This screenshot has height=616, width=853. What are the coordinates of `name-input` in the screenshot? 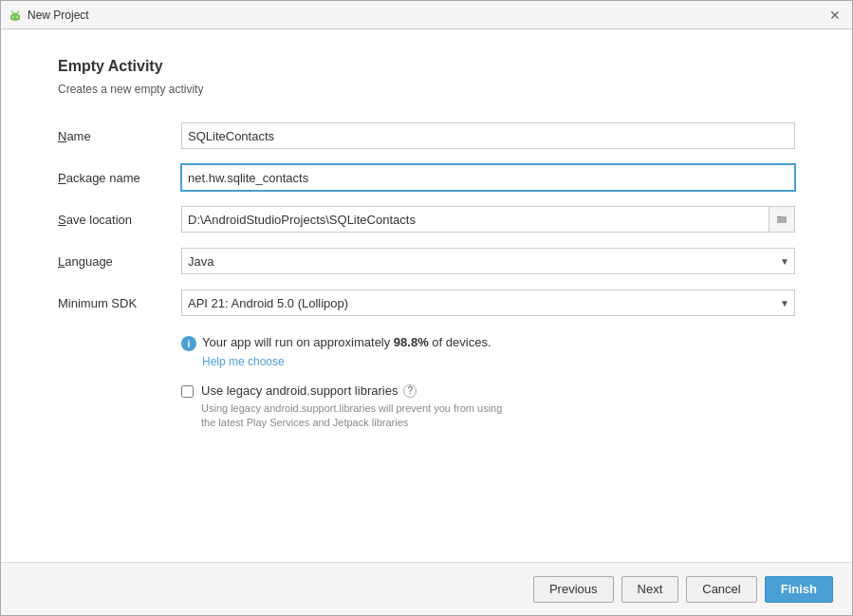 It's located at (488, 136).